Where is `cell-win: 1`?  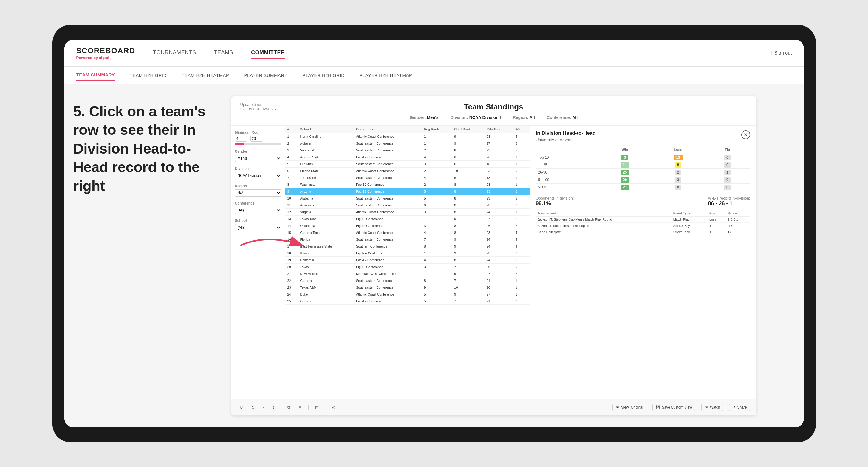 cell-win: 1 is located at coordinates (521, 281).